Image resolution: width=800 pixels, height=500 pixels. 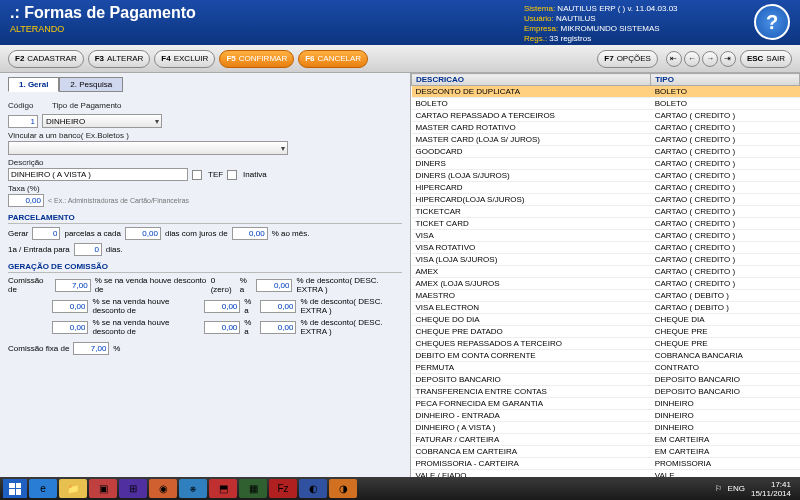 What do you see at coordinates (606, 188) in the screenshot?
I see `table-row: HIPERCARDCARTAO ( CREDITO )` at bounding box center [606, 188].